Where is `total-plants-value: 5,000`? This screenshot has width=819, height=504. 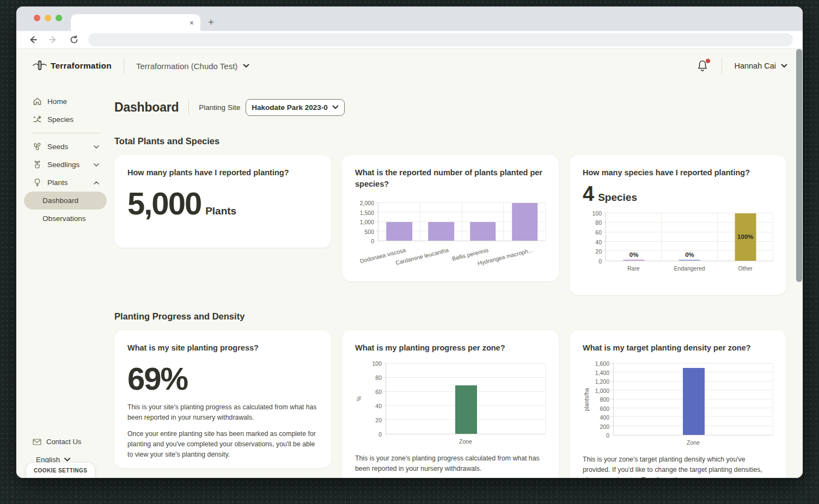 total-plants-value: 5,000 is located at coordinates (164, 204).